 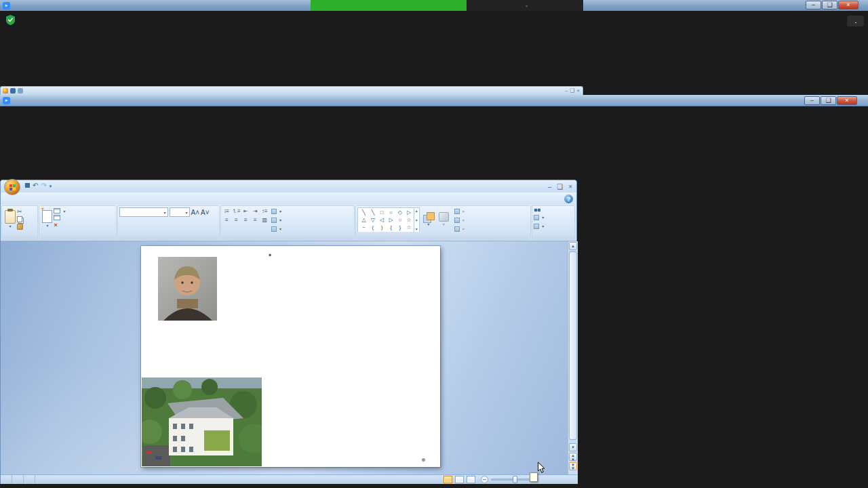 What do you see at coordinates (553, 210) in the screenshot?
I see `find-button` at bounding box center [553, 210].